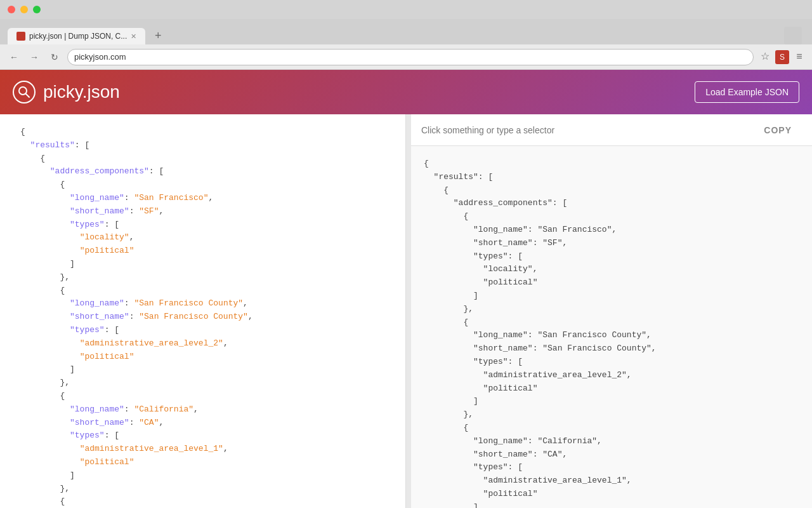 The width and height of the screenshot is (812, 508). I want to click on json-line: "administrative_area_level_1",, so click(203, 450).